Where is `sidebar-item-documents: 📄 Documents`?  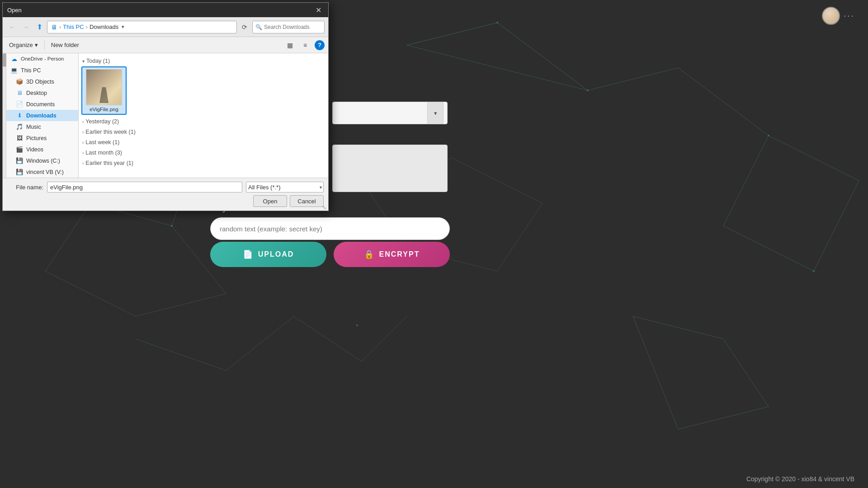 sidebar-item-documents: 📄 Documents is located at coordinates (42, 104).